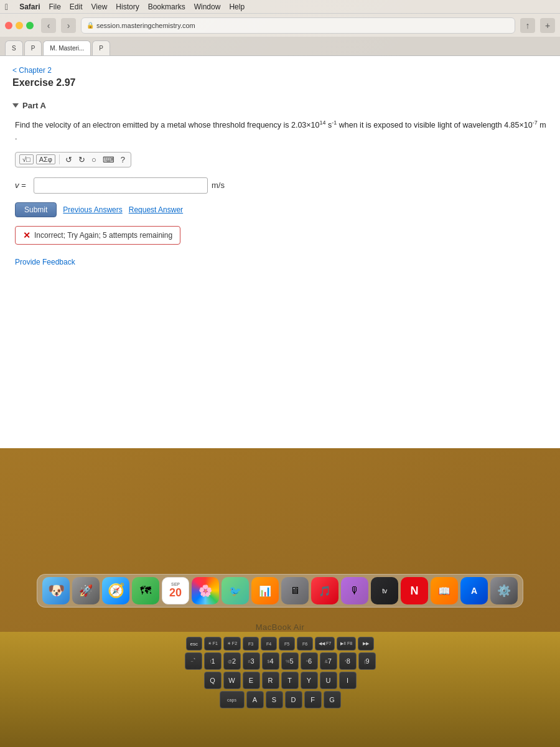  I want to click on dock-books: 📖, so click(444, 591).